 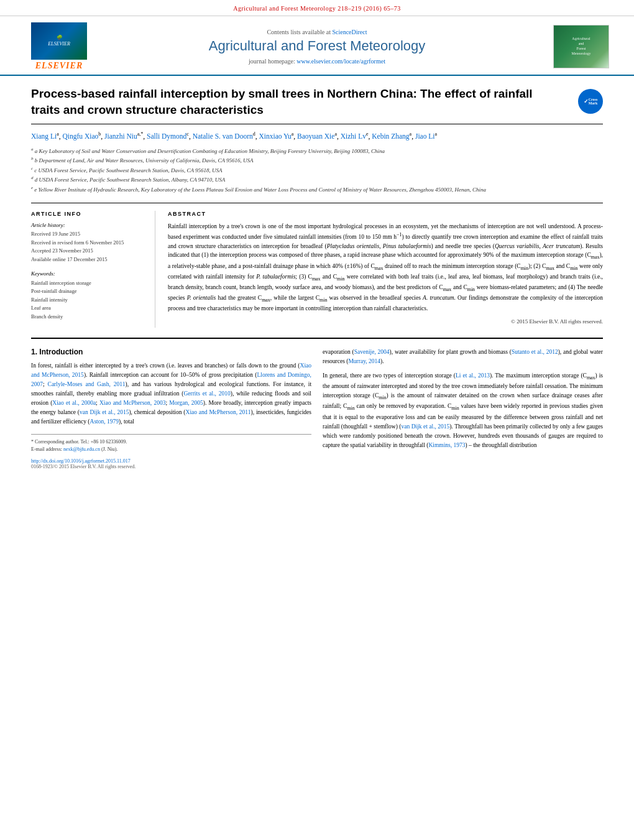 What do you see at coordinates (121, 136) in the screenshot?
I see `author-jianzhi-niu: Jianzhi Niu` at bounding box center [121, 136].